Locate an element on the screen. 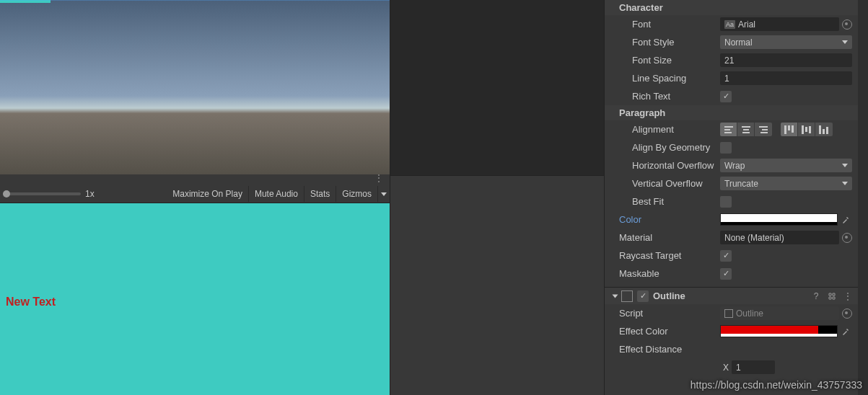 This screenshot has height=395, width=868. mute-audio-button: Mute Audio is located at coordinates (277, 194).